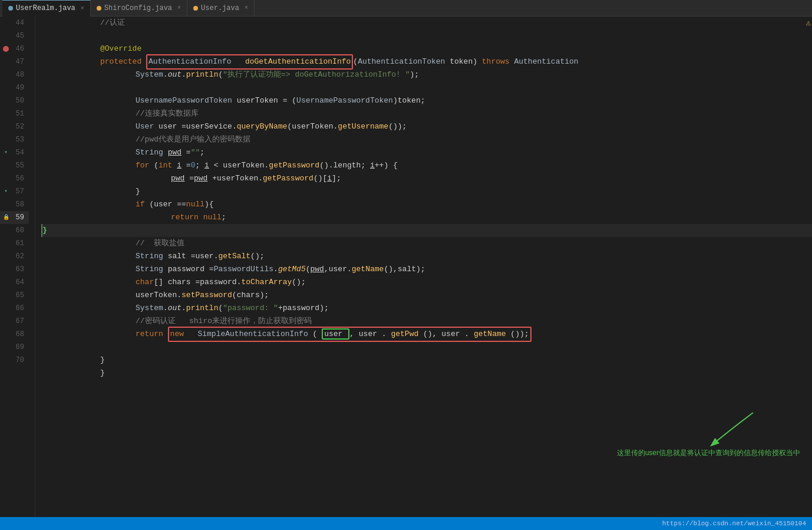 Image resolution: width=812 pixels, height=530 pixels. What do you see at coordinates (477, 62) in the screenshot?
I see `punc-paren2: )` at bounding box center [477, 62].